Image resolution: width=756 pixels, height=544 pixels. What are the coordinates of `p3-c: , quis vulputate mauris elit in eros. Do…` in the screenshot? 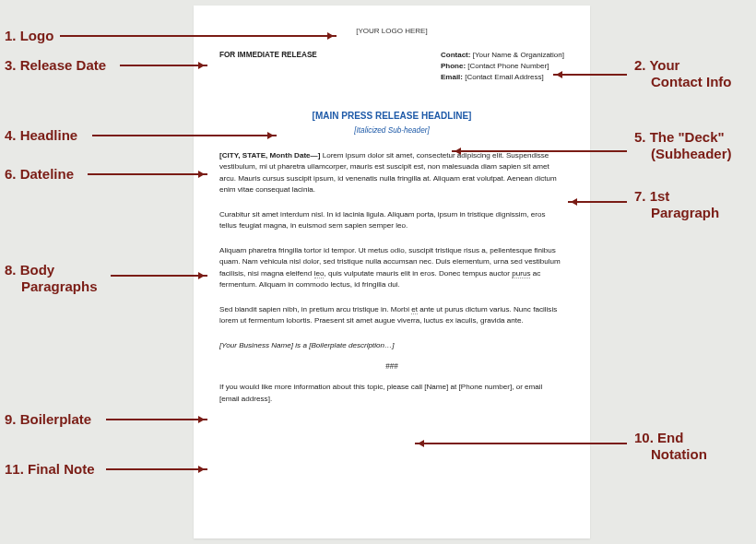 It's located at (418, 273).